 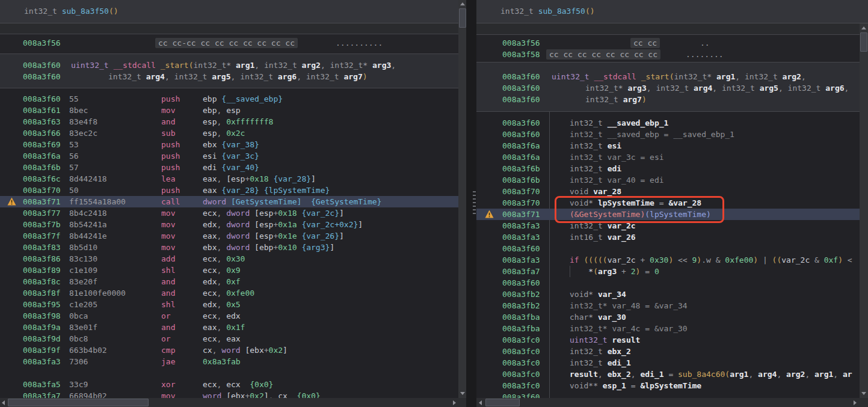 What do you see at coordinates (233, 385) in the screenshot?
I see `disasm-row: 008a3fa533c9xorecx, ecx {0x0}` at bounding box center [233, 385].